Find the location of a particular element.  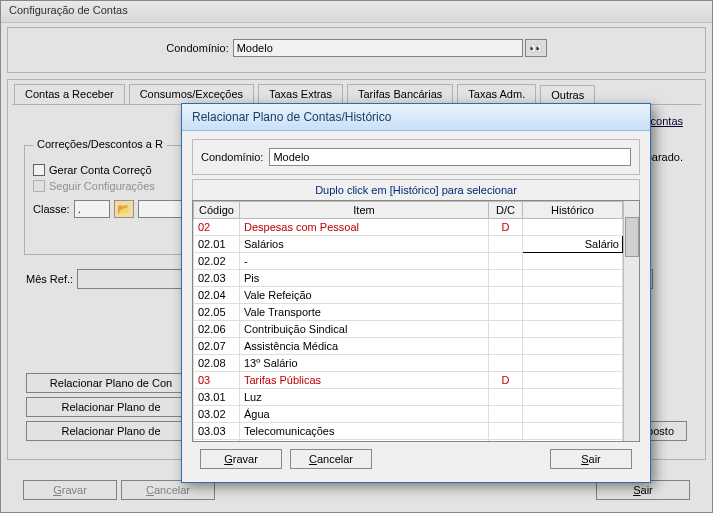

cell-codigo: 02.07 is located at coordinates (217, 346).